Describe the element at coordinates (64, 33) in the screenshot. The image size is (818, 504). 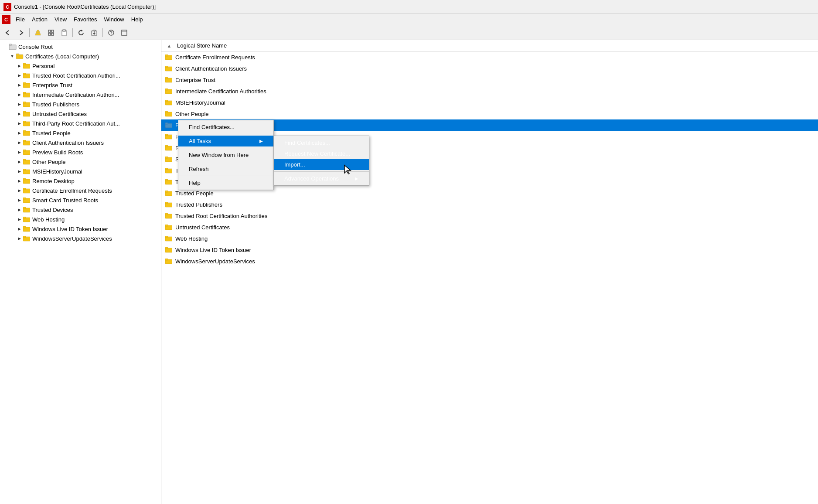
I see `clipboard-button` at that location.